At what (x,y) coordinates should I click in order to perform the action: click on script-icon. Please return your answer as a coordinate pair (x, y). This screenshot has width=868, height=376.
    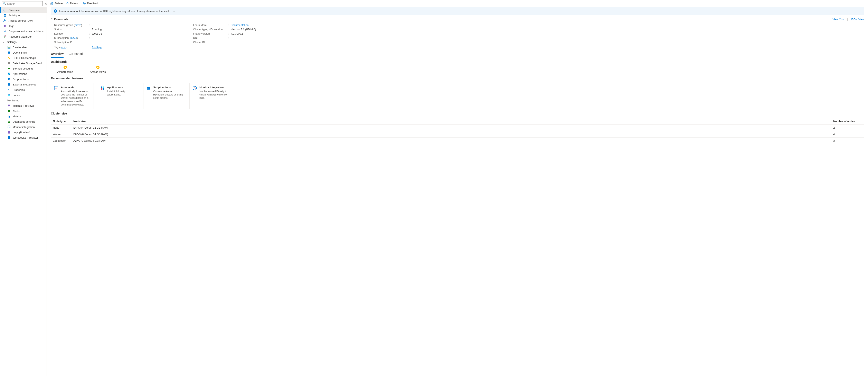
    Looking at the image, I should click on (9, 79).